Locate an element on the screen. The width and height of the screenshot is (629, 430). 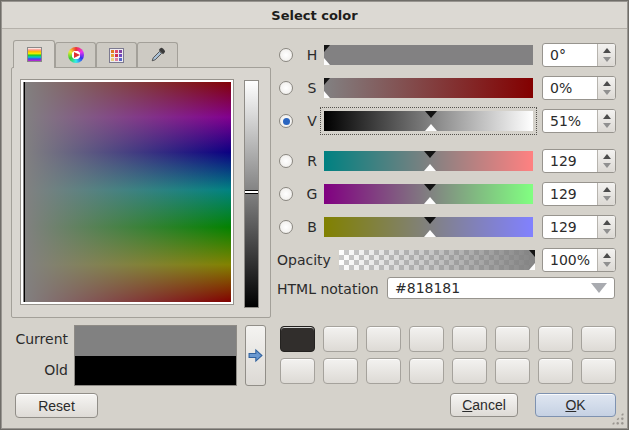
dialog-title: Select color is located at coordinates (314, 16).